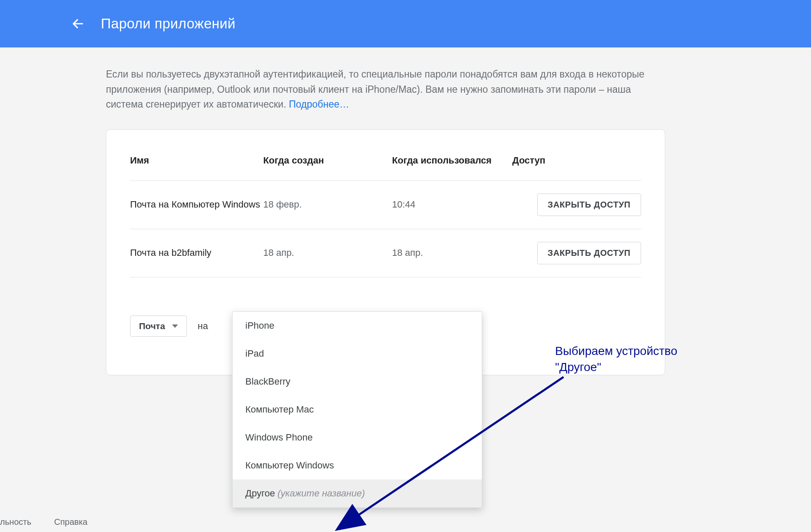  I want to click on intro-section: Если вы пользуетесь двухэтапной аутентиф…, so click(331, 80).